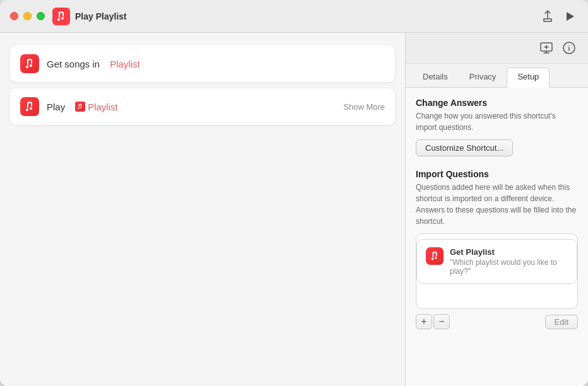 The width and height of the screenshot is (588, 386). Describe the element at coordinates (433, 322) in the screenshot. I see `add-remove-buttons: + −` at that location.